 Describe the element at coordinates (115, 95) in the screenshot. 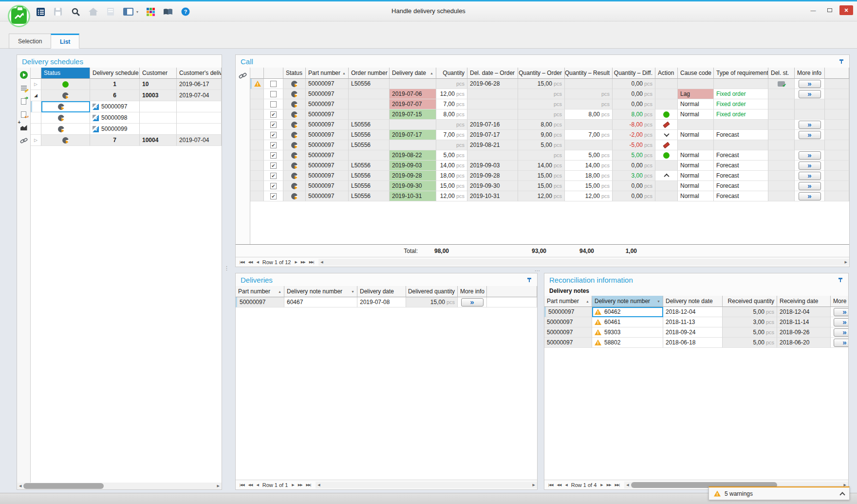

I see `delivery-schedule-cell: 6` at that location.